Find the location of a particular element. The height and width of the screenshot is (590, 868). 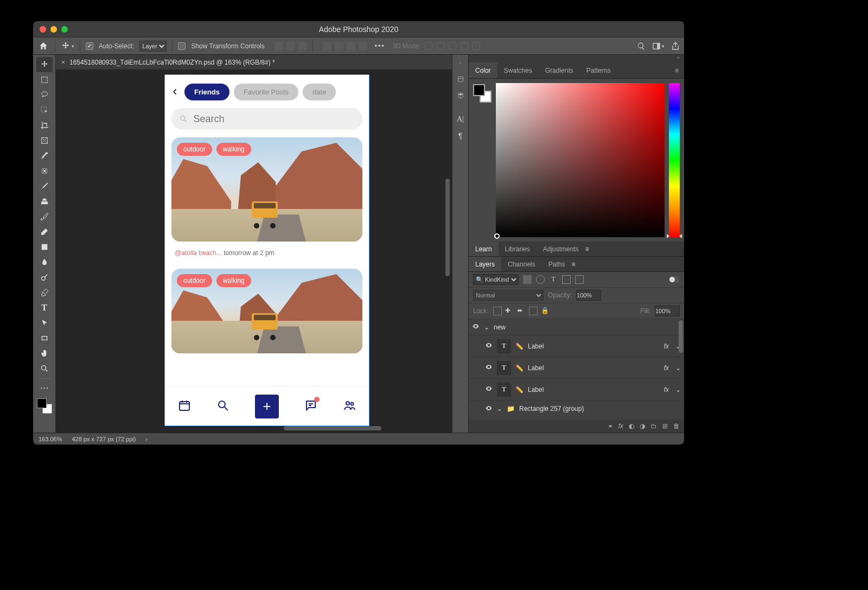

lock-nest-icon is located at coordinates (533, 311).